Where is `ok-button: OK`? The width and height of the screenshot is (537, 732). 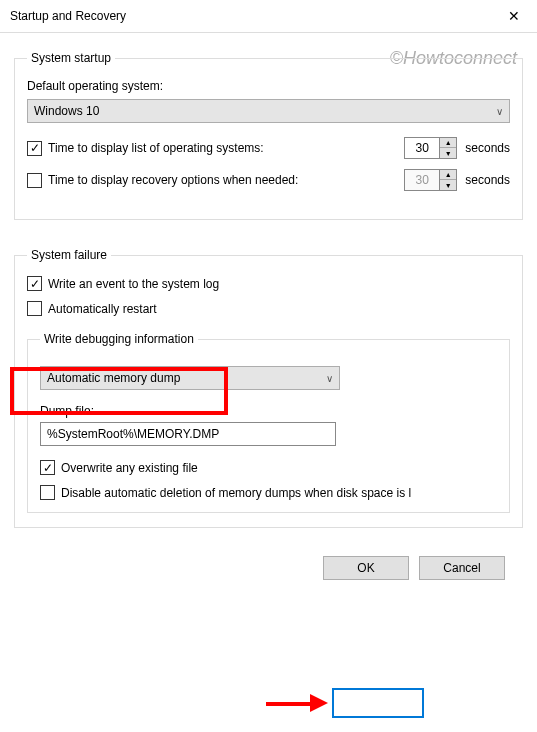
ok-button: OK is located at coordinates (366, 568).